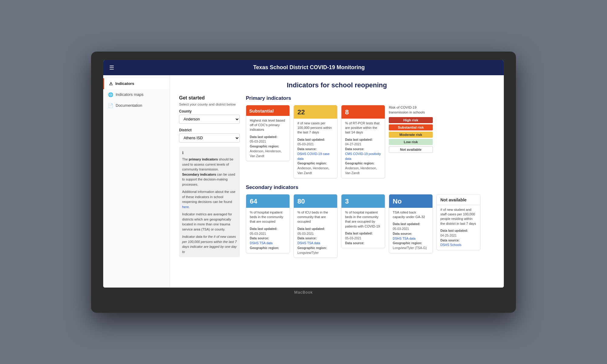 Image resolution: width=607 pixels, height=364 pixels. What do you see at coordinates (304, 68) in the screenshot?
I see `top-bar: ☰ Texas School District COVID-19 Monitor…` at bounding box center [304, 68].